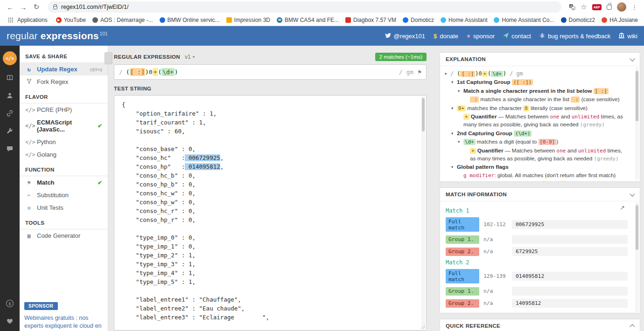  Describe the element at coordinates (63, 155) in the screenshot. I see `sidebar-item-golang: </>Golang` at that location.